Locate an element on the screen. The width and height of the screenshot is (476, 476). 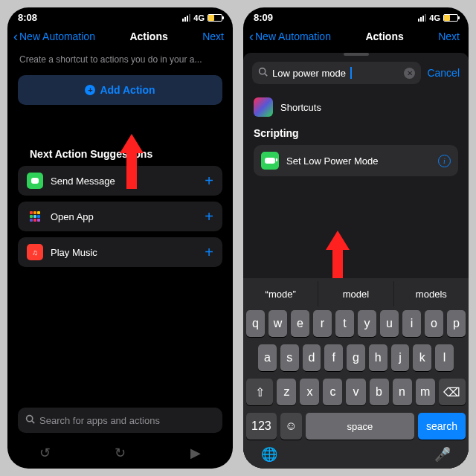
search-value: Low power mode is located at coordinates (309, 73).